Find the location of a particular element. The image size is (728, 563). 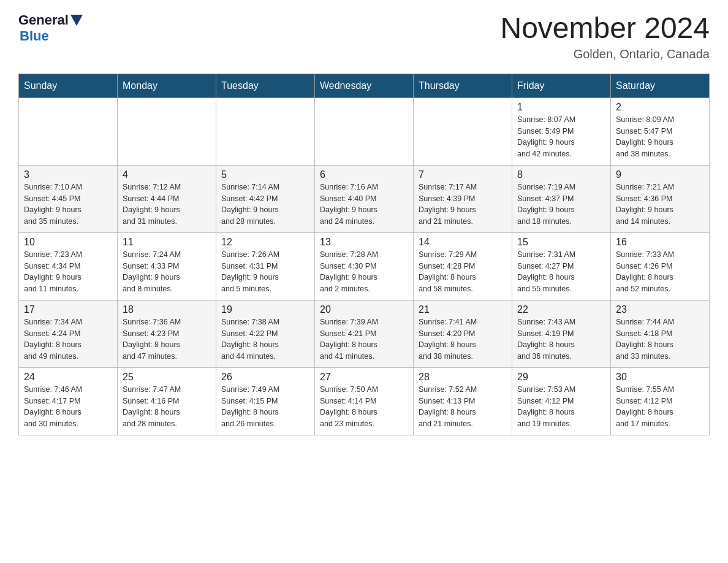

logo-triangle-icon is located at coordinates (77, 20).